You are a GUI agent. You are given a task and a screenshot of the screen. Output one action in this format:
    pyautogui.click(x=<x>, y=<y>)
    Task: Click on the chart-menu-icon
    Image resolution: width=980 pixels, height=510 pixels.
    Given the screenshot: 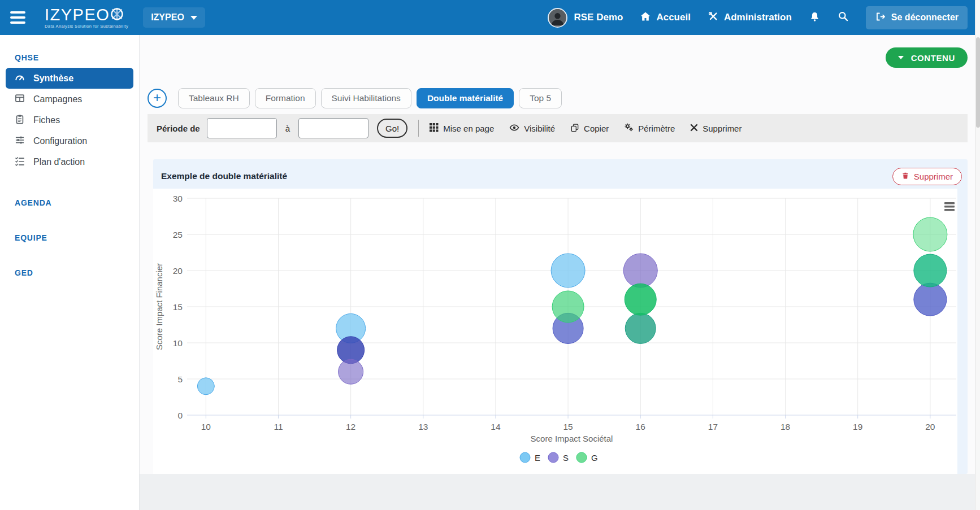 What is the action you would take?
    pyautogui.click(x=949, y=207)
    